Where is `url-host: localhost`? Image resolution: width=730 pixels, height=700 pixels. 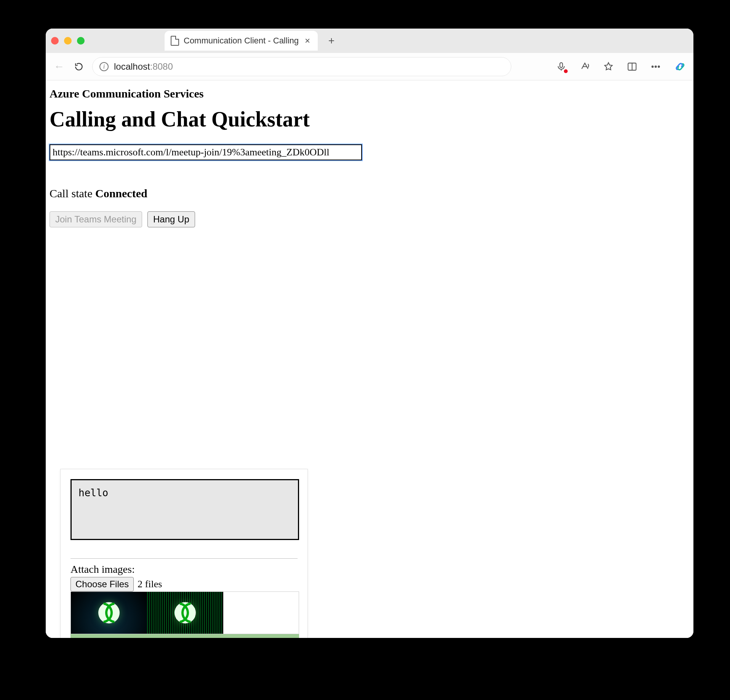 url-host: localhost is located at coordinates (132, 66).